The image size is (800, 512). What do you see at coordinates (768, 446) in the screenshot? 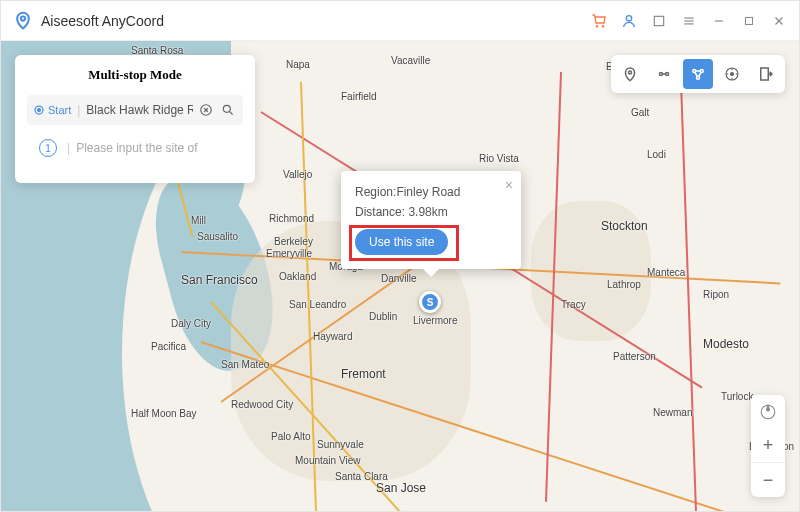
I see `zoom-in-button: +` at bounding box center [768, 446].